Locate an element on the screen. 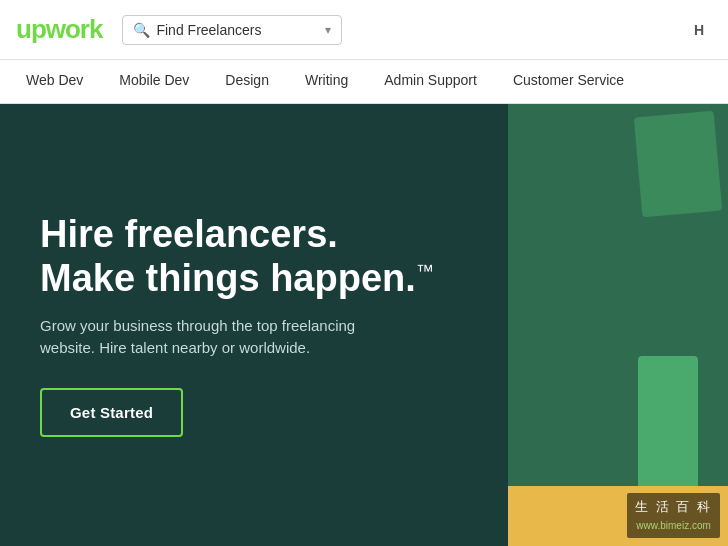  hero-title-line2: Make things happen.™ is located at coordinates (237, 279).